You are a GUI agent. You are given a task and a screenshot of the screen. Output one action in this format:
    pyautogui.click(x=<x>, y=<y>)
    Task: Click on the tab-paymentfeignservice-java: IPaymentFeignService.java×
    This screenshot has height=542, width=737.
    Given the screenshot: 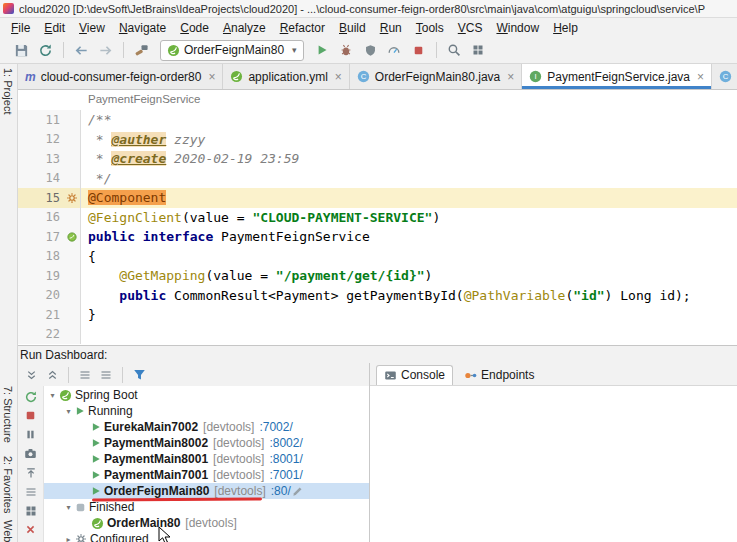 What is the action you would take?
    pyautogui.click(x=617, y=76)
    